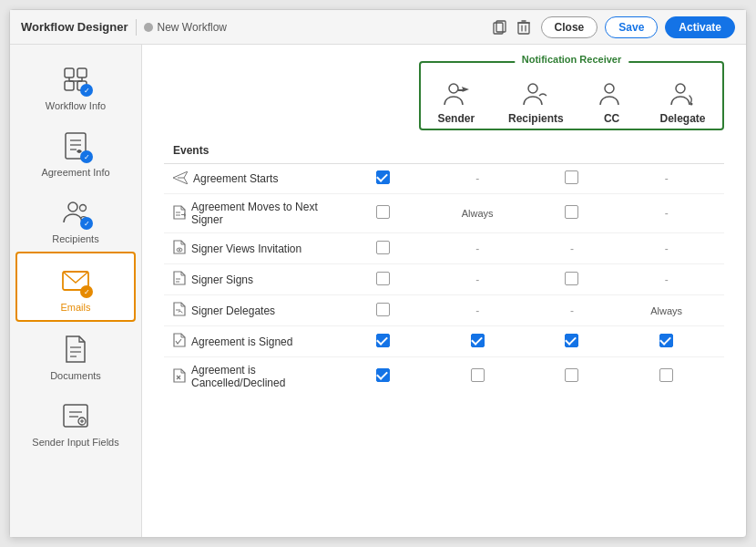 Image resolution: width=756 pixels, height=547 pixels. I want to click on notification-receiver-label: Notification Receiver, so click(572, 59).